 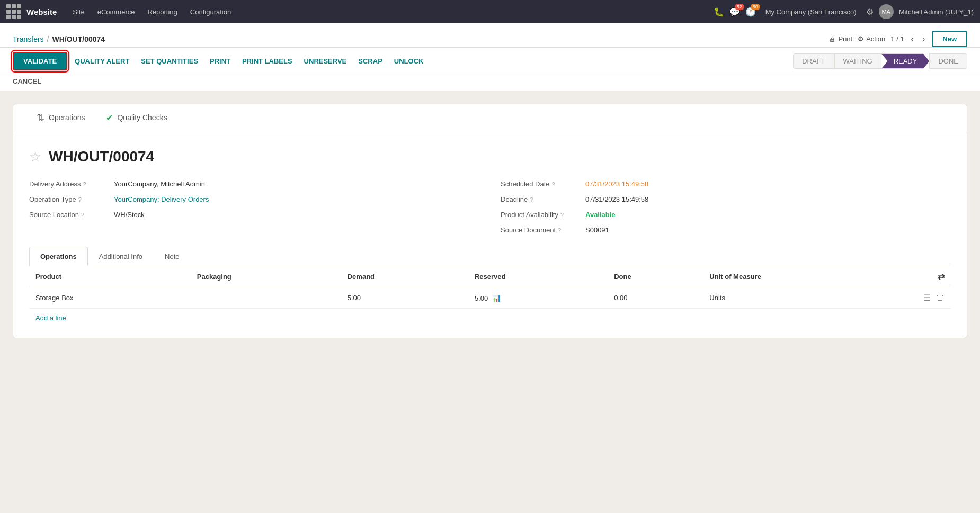 What do you see at coordinates (162, 12) in the screenshot?
I see `nav-reporting: Reporting` at bounding box center [162, 12].